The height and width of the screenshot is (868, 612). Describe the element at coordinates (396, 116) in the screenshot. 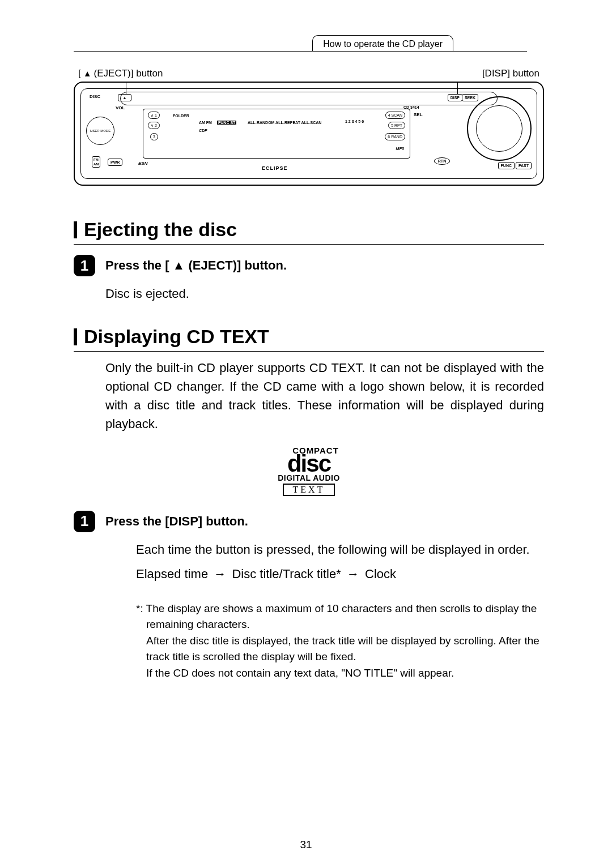

I see `preset-4-scan: 4 SCAN` at that location.